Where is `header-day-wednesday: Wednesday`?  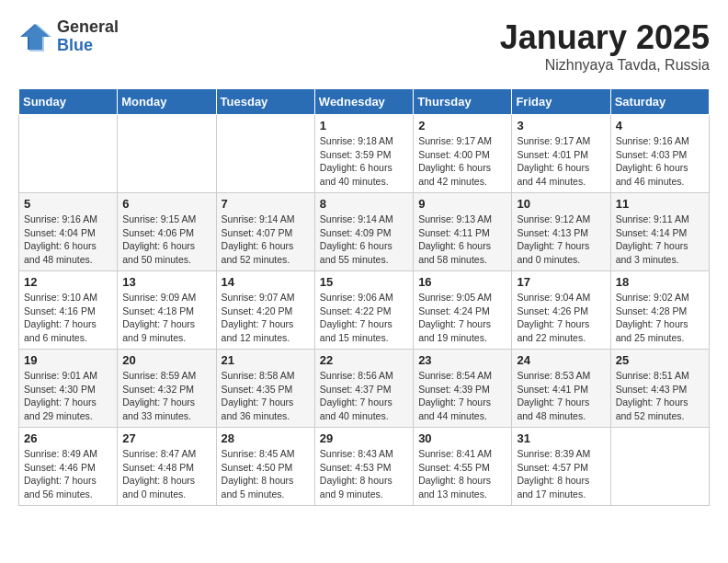
header-day-wednesday: Wednesday is located at coordinates (364, 102).